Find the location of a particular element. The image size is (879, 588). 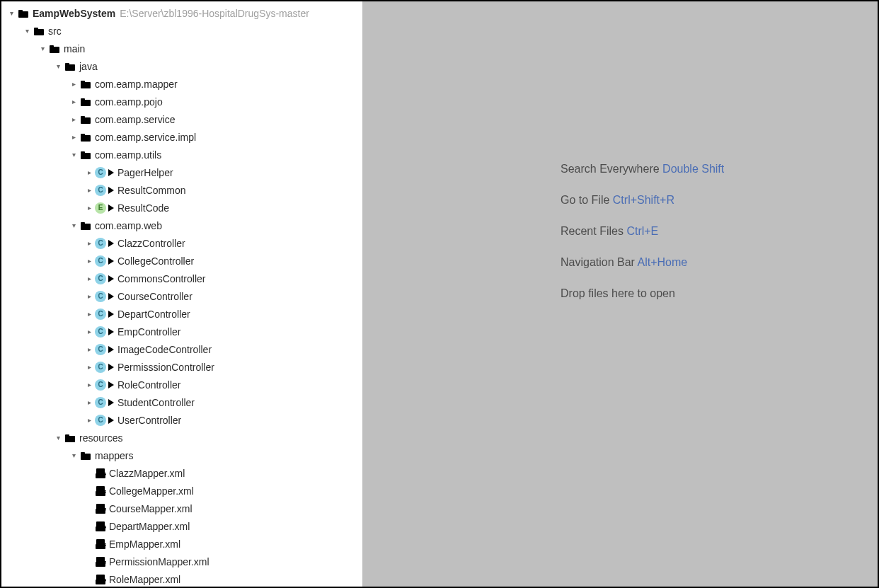

tree-row: CResultCommon is located at coordinates (182, 190).